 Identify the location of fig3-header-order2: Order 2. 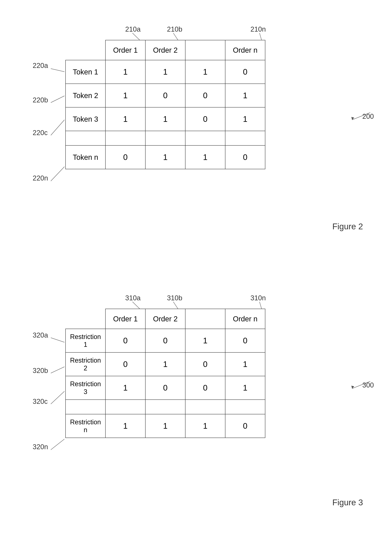
(165, 319).